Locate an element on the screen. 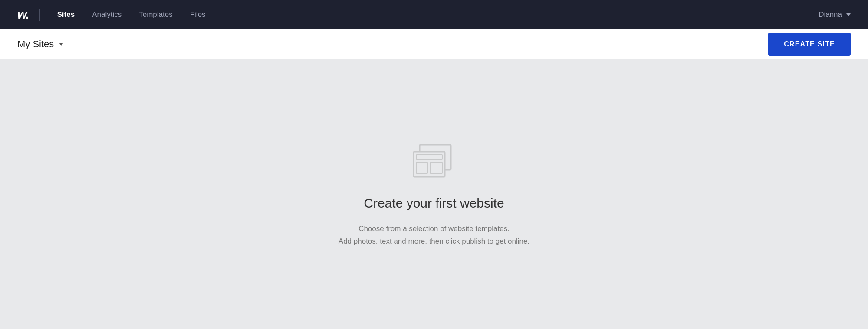 This screenshot has height=329, width=868. nav-links: Sites Analytics Templates Files is located at coordinates (435, 15).